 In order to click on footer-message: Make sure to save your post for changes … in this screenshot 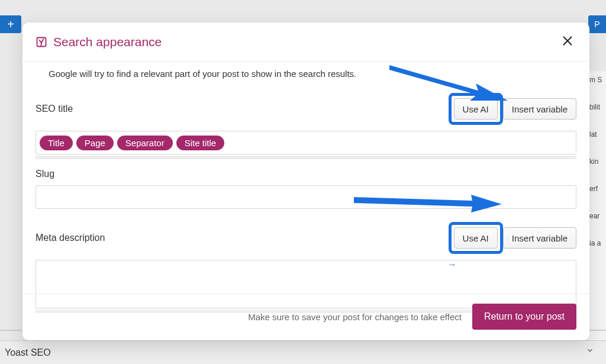, I will do `click(355, 317)`.